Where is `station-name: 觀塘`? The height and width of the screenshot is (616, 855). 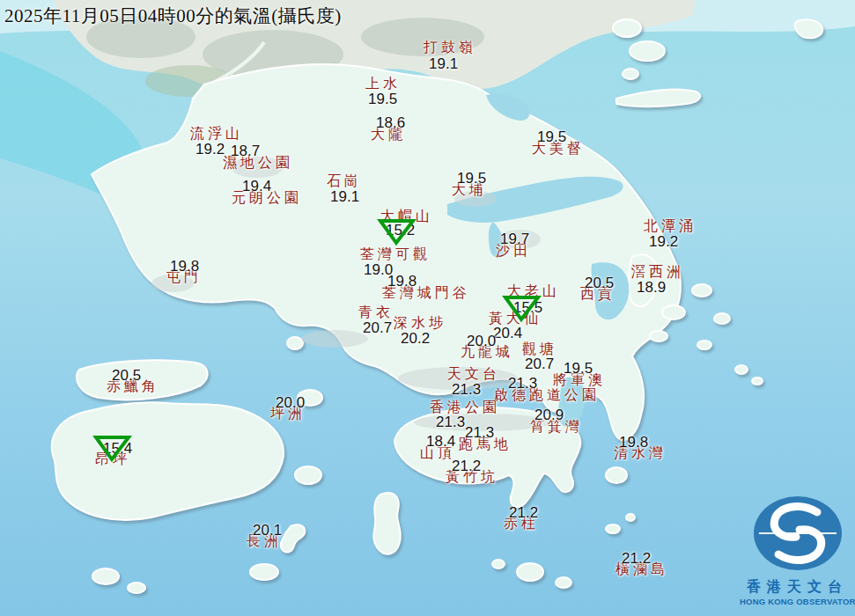
station-name: 觀塘 is located at coordinates (540, 349).